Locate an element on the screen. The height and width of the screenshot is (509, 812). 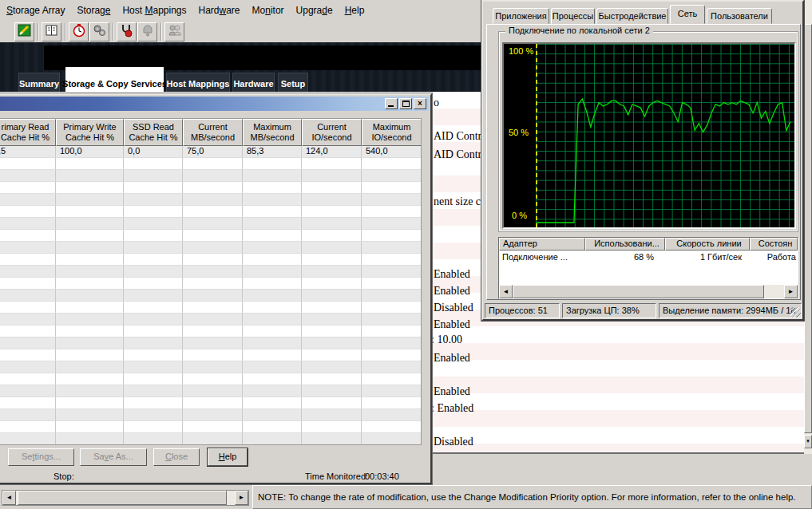
support-contacts-button is located at coordinates (174, 32).